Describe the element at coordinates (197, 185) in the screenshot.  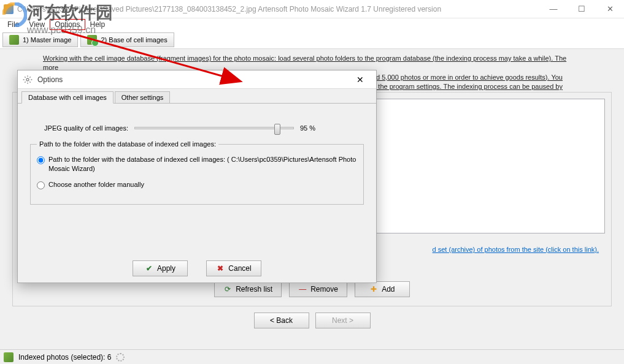
I see `radio-choose-folder: Choose another folder manually` at that location.